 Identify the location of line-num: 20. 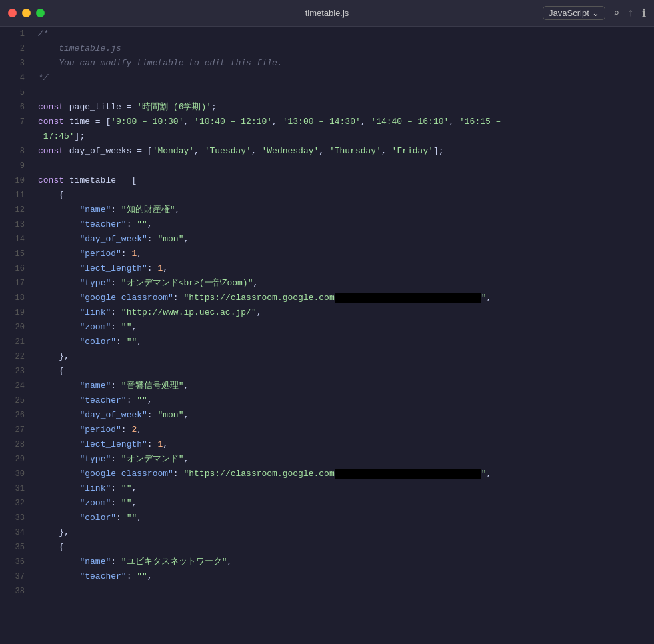
(15, 327).